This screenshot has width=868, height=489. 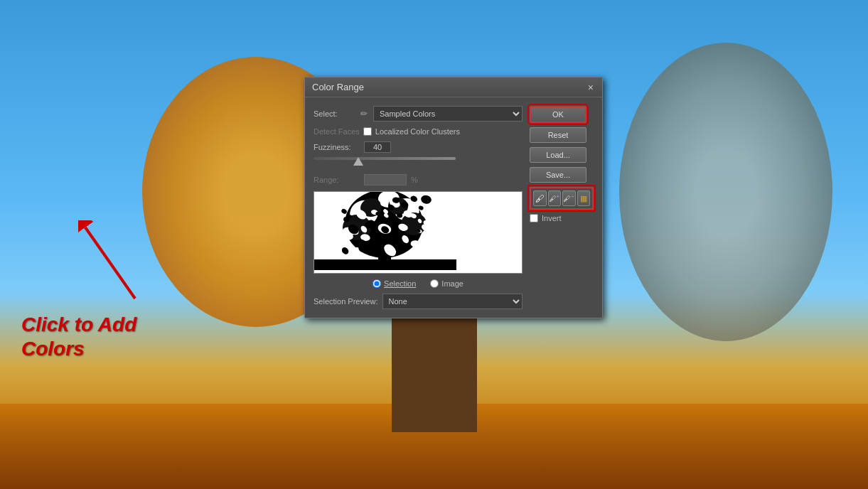 What do you see at coordinates (337, 131) in the screenshot?
I see `detect-faces-label: Detect Faces` at bounding box center [337, 131].